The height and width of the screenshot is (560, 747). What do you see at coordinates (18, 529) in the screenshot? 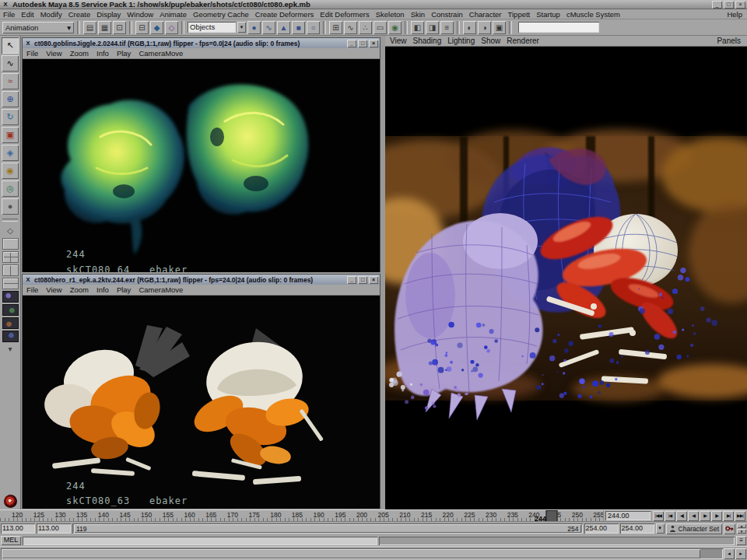
I see `animation-start-field: 113.00` at bounding box center [18, 529].